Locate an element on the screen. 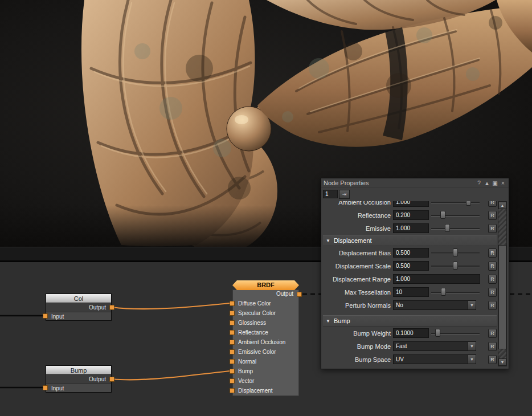 This screenshot has width=532, height=416. emissive-reset-button: R is located at coordinates (492, 229).